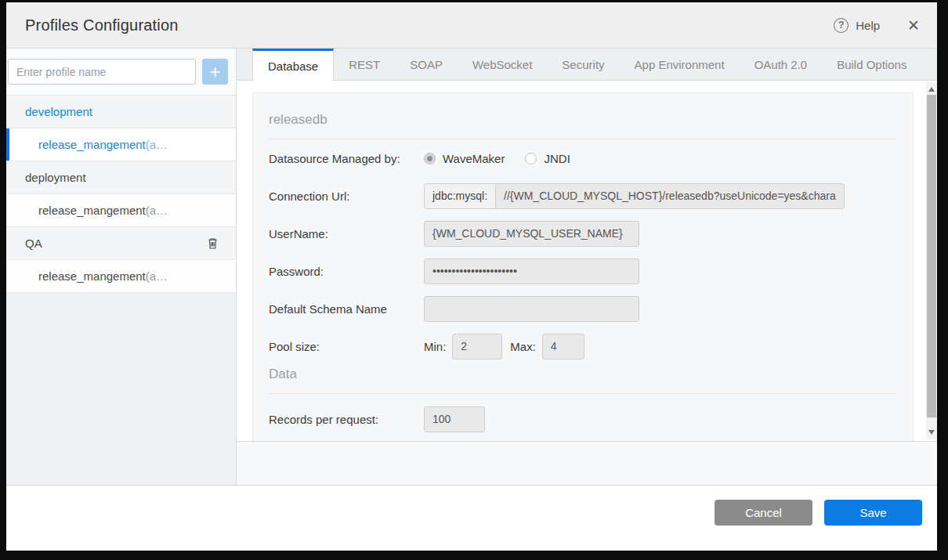 This screenshot has width=948, height=560. What do you see at coordinates (563, 346) in the screenshot?
I see `pool-max-input` at bounding box center [563, 346].